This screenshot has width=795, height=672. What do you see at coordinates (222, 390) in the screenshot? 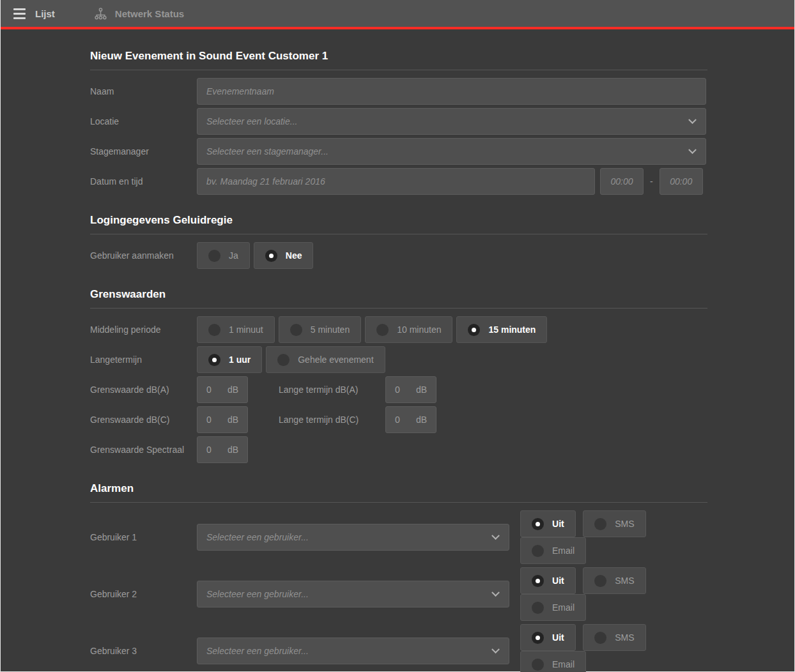
I see `grenswaarde-dba-input: dB` at bounding box center [222, 390].